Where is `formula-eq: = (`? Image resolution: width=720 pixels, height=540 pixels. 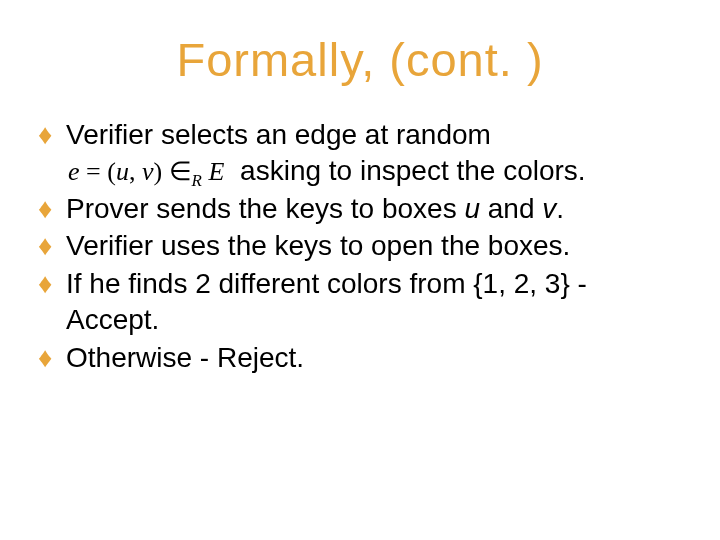 formula-eq: = ( is located at coordinates (98, 172).